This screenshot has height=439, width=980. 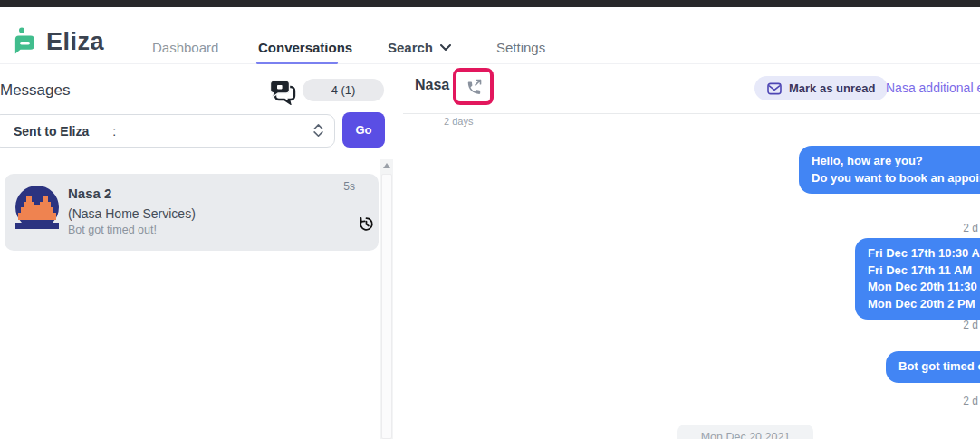 What do you see at coordinates (58, 42) in the screenshot?
I see `brand-logo: Eliza` at bounding box center [58, 42].